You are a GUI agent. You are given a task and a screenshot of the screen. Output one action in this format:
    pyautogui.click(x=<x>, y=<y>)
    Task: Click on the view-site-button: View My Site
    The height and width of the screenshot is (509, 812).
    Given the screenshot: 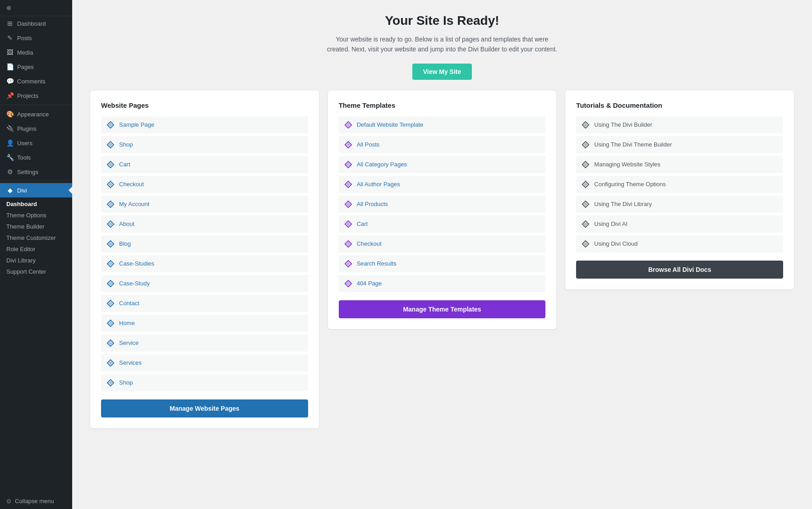 What is the action you would take?
    pyautogui.click(x=442, y=72)
    